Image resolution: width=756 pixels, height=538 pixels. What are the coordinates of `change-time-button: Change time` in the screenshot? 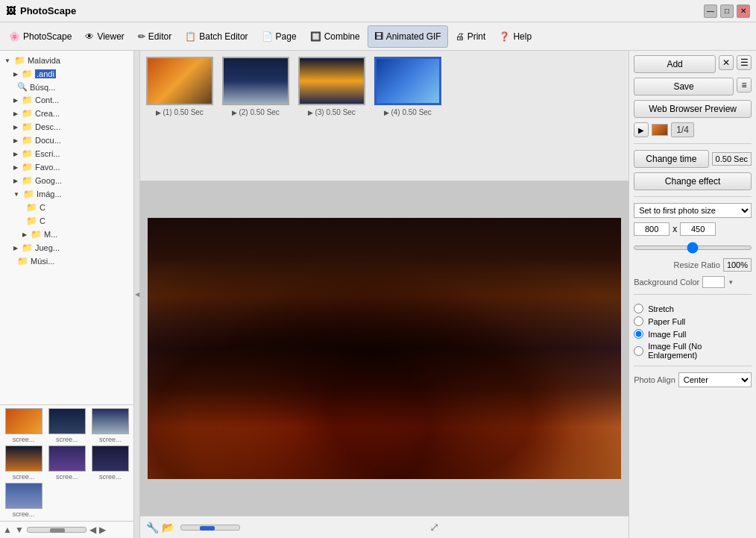 It's located at (671, 159).